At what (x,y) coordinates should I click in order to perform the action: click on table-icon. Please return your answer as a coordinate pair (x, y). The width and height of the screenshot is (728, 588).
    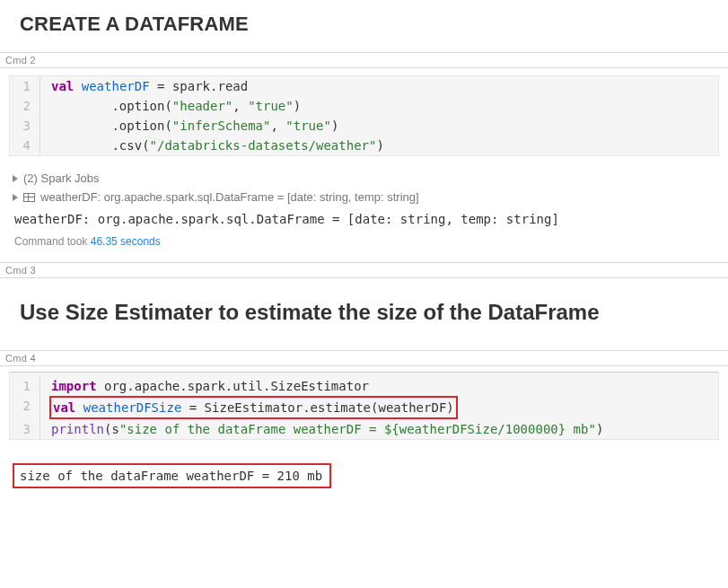
    Looking at the image, I should click on (29, 197).